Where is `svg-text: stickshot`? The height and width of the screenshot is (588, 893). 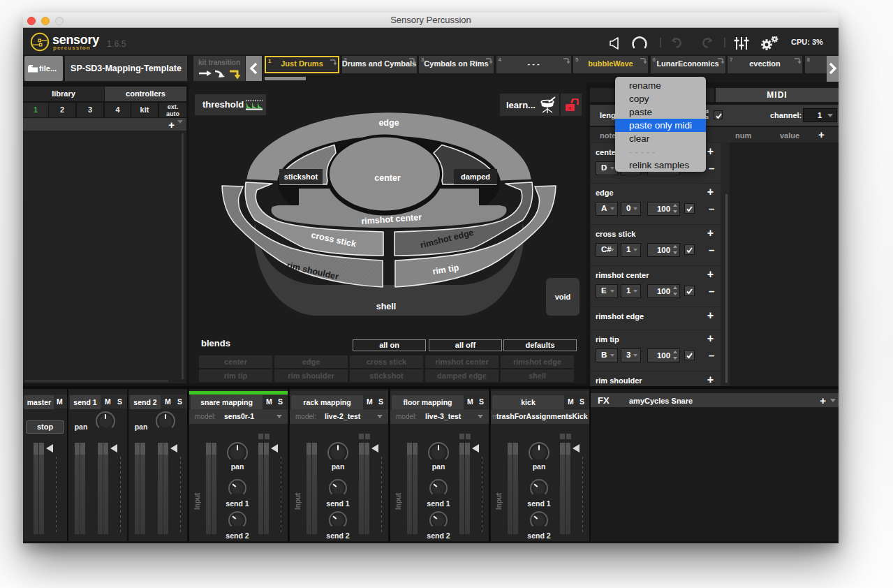
svg-text: stickshot is located at coordinates (302, 177).